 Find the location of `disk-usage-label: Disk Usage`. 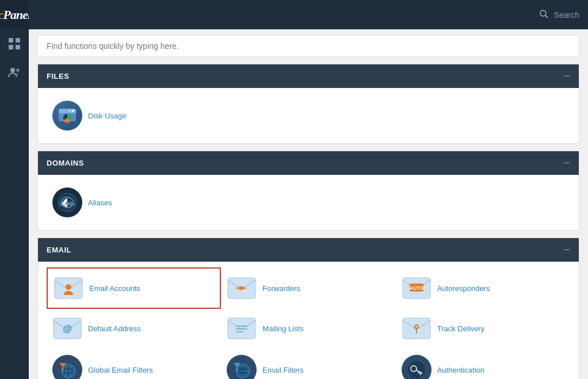

disk-usage-label: Disk Usage is located at coordinates (107, 116).